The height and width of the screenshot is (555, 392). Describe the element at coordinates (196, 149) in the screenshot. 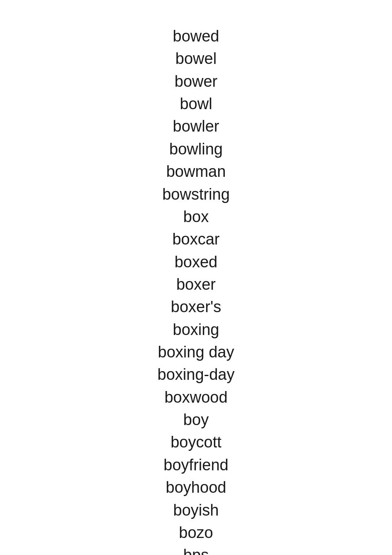

I see `list-item: bowling` at that location.